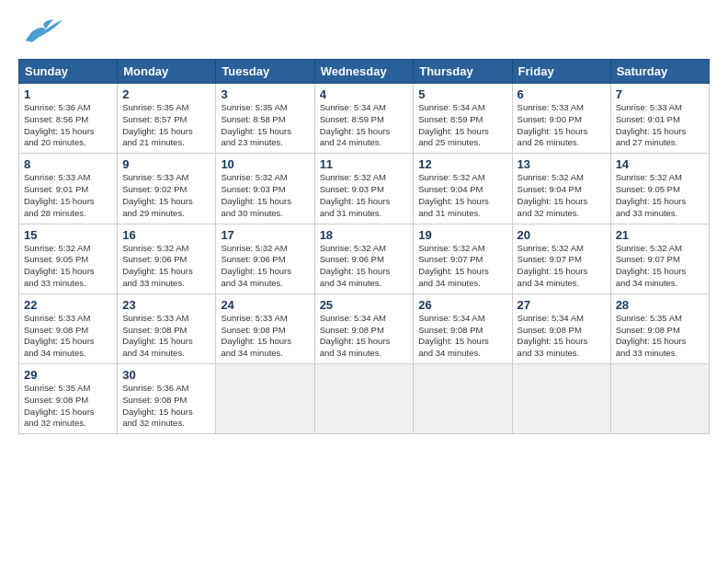 This screenshot has width=728, height=563. What do you see at coordinates (562, 305) in the screenshot?
I see `day-number: 27` at bounding box center [562, 305].